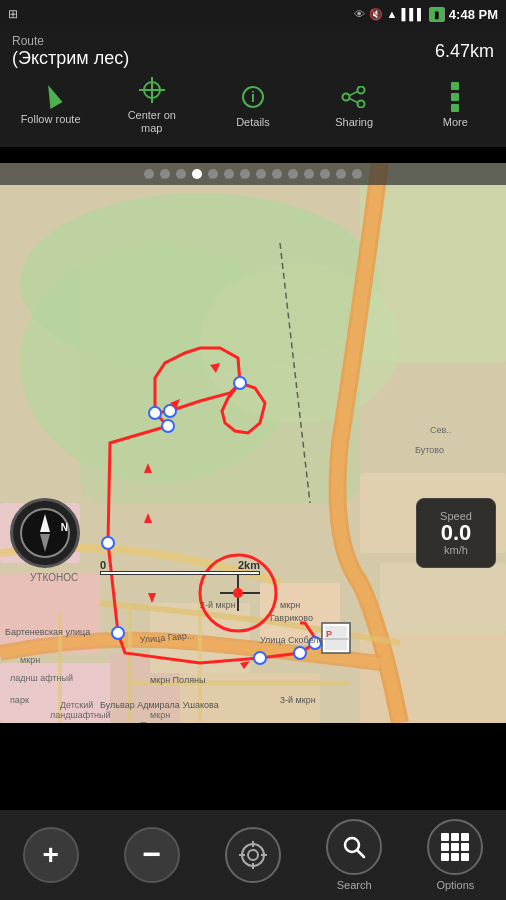 Image resolution: width=506 pixels, height=900 pixels. Describe the element at coordinates (180, 565) in the screenshot. I see `scale-labels: 0 2km` at that location.